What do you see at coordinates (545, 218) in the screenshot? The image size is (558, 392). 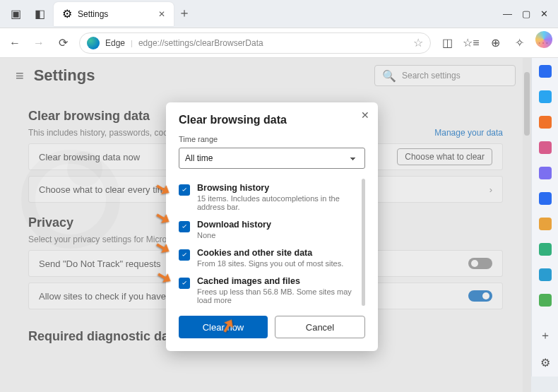 I see `app-rail: ＋ ⚙` at bounding box center [545, 218].